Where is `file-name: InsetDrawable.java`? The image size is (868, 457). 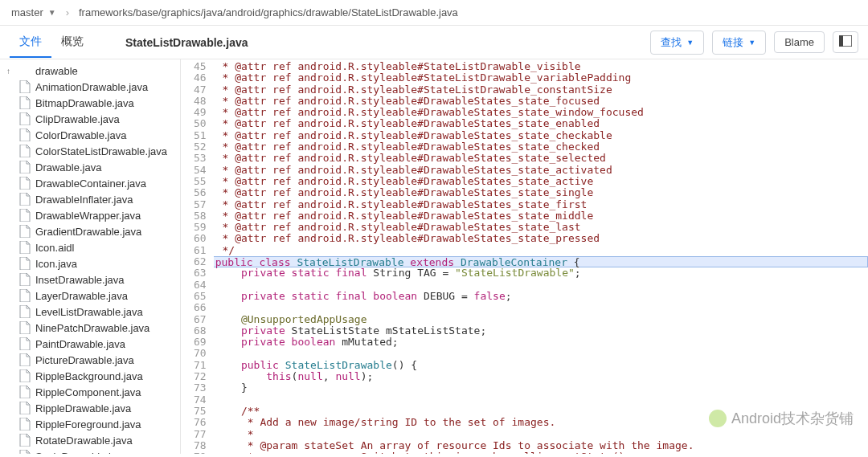
file-name: InsetDrawable.java is located at coordinates (80, 280).